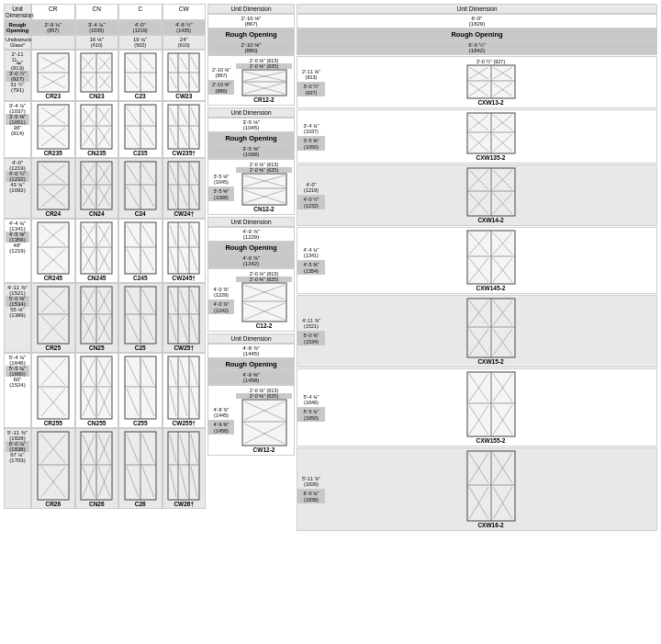 Image resolution: width=661 pixels, height=644 pixels. I want to click on c24-label: C24, so click(140, 213).